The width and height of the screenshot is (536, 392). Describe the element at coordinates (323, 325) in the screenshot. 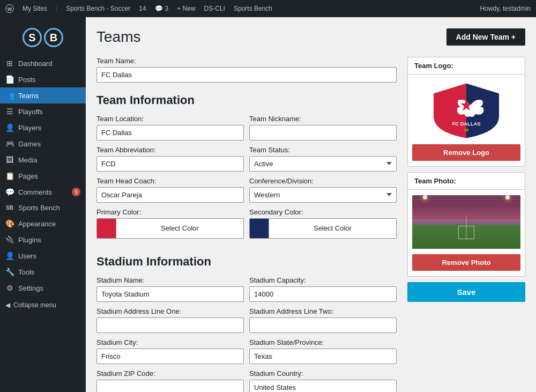

I see `stadium-address2-input` at that location.